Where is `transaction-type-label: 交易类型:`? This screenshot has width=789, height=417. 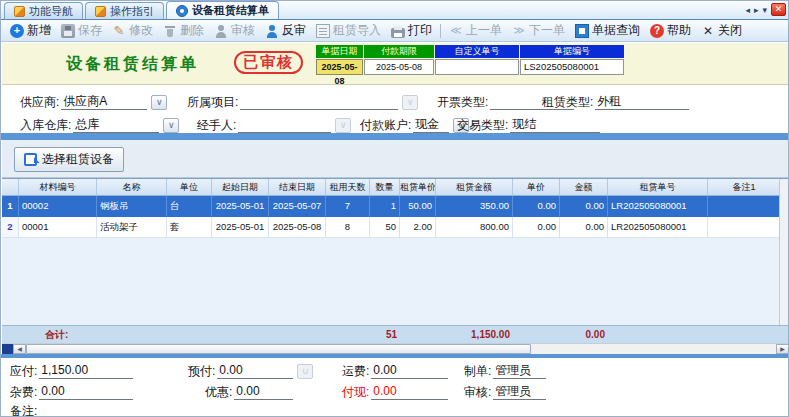 transaction-type-label: 交易类型: is located at coordinates (482, 125).